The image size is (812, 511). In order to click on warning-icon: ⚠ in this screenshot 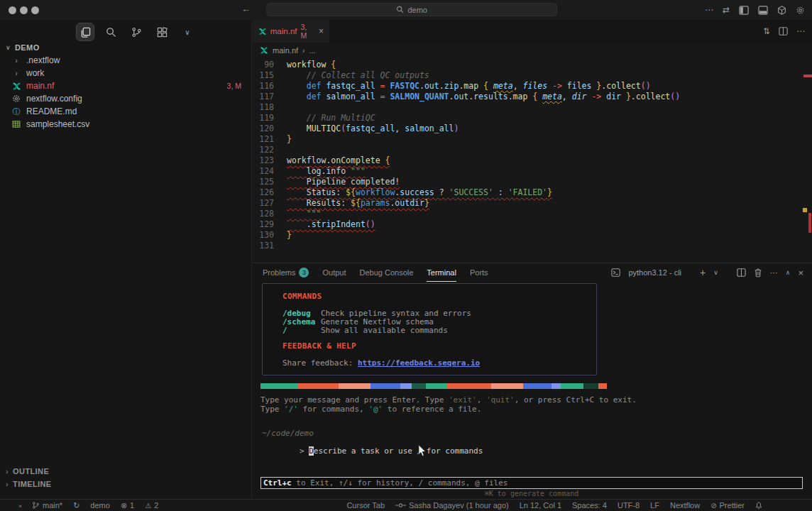, I will do `click(148, 505)`.